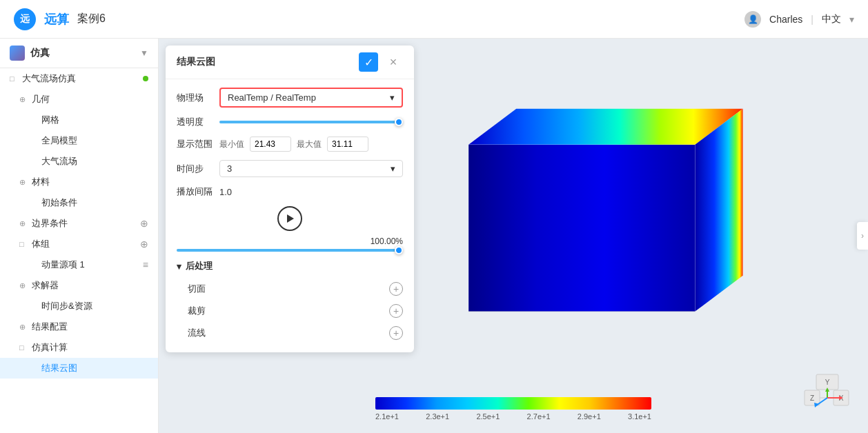 The height and width of the screenshot is (433, 868). What do you see at coordinates (488, 416) in the screenshot?
I see `colorbar-label-2: 2.5e+1` at bounding box center [488, 416].